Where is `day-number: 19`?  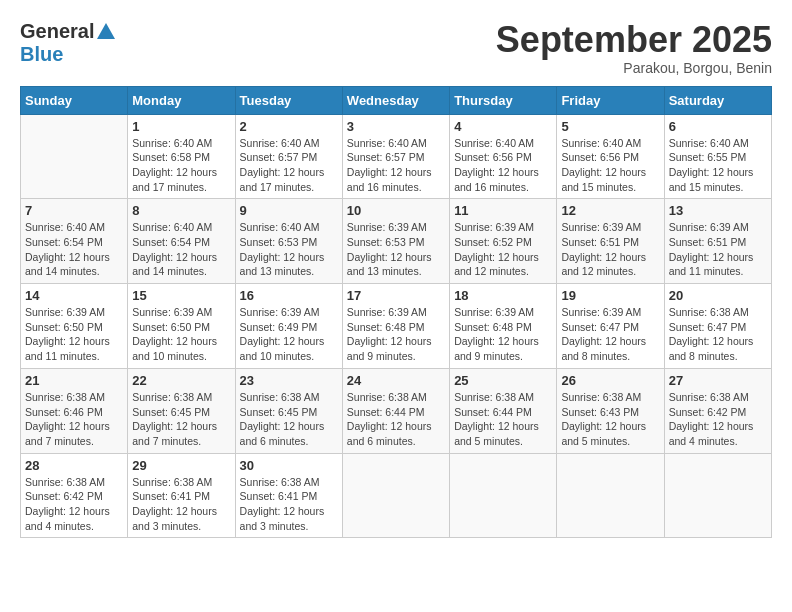
day-number: 19 is located at coordinates (610, 296).